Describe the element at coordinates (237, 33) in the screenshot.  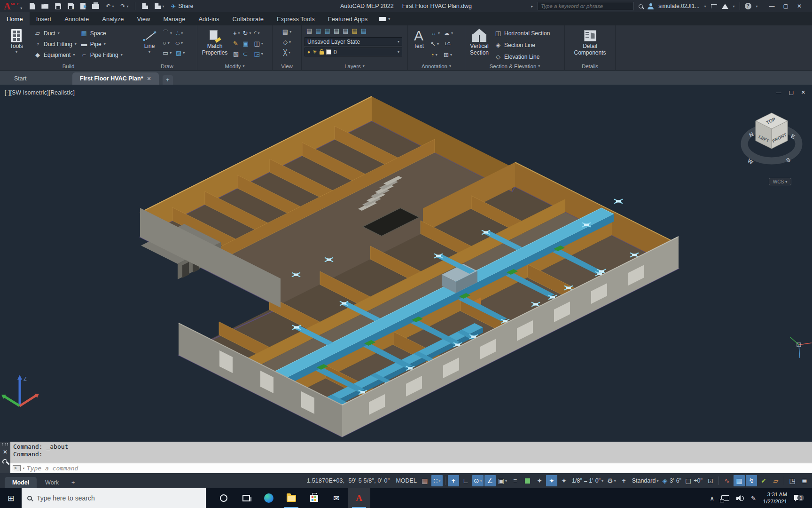
I see `move-button: +▾` at that location.